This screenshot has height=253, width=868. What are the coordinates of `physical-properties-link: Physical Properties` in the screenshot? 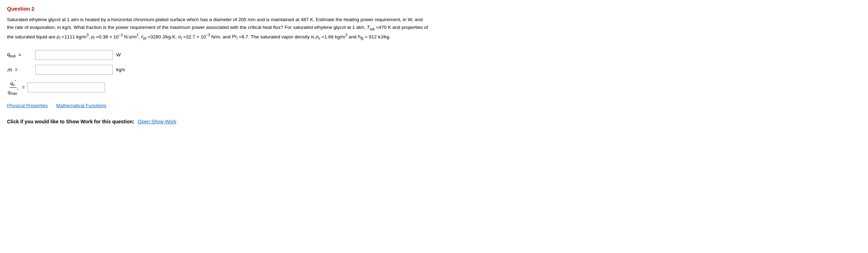 It's located at (27, 106).